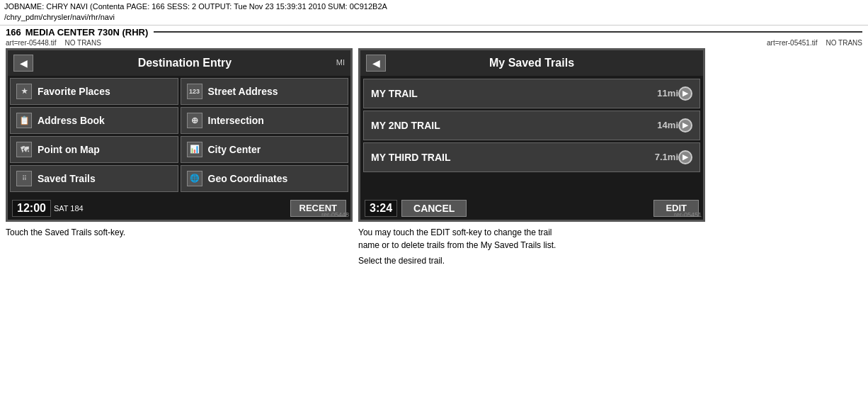  What do you see at coordinates (179, 135) in the screenshot?
I see `destination-grid: ★ Favorite Places 123 Street Address 📋 A…` at bounding box center [179, 135].